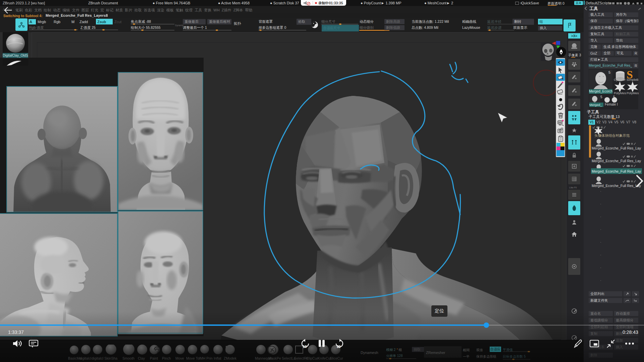 Image resolution: width=644 pixels, height=362 pixels. I want to click on svg-text: Smooth, so click(128, 358).